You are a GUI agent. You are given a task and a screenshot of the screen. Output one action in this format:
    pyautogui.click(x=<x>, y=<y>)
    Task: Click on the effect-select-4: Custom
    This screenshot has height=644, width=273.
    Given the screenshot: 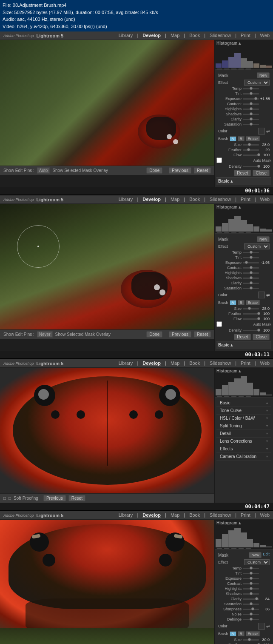 What is the action you would take?
    pyautogui.click(x=257, y=562)
    